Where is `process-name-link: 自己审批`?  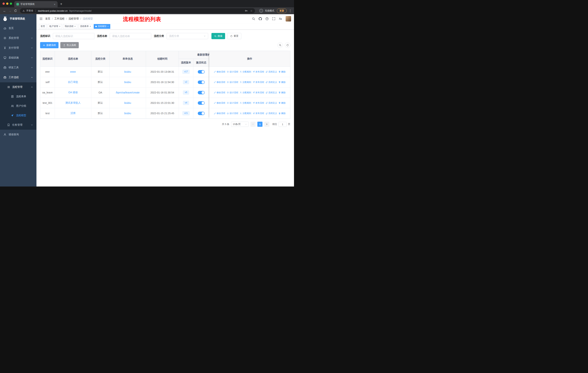
process-name-link: 自己审批 is located at coordinates (73, 82).